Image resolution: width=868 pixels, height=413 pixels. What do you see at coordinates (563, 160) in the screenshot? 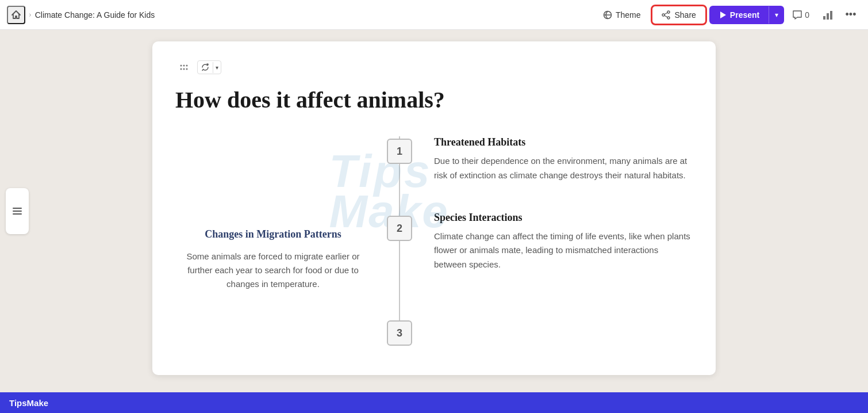
I see `right-item-1: Threatened Habitats Due to their depende…` at bounding box center [563, 160].